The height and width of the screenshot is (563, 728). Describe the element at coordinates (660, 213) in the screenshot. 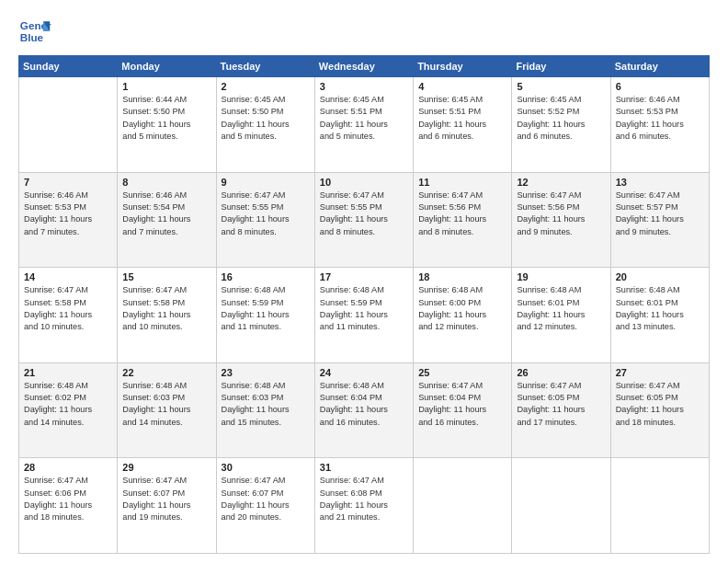

I see `day-info: Sunrise: 6:47 AM Sunset: 5:57 PM Dayligh…` at that location.